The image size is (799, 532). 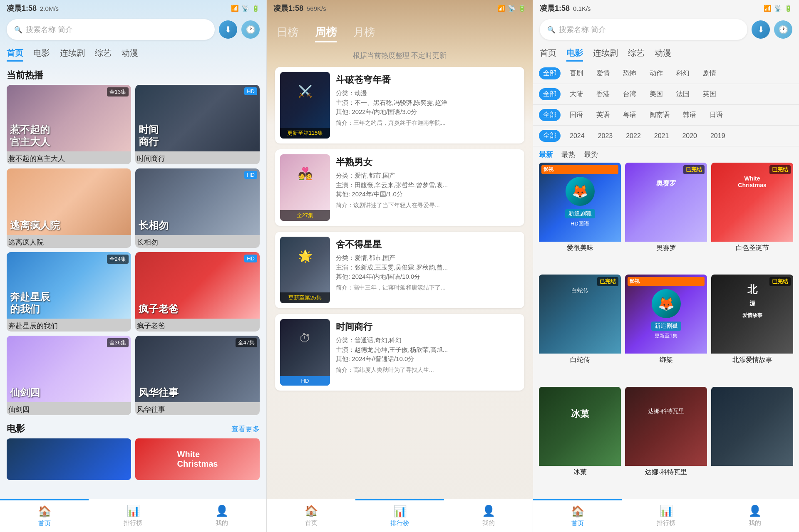 What do you see at coordinates (222, 511) in the screenshot?
I see `my-icon-1: 👤` at bounding box center [222, 511].